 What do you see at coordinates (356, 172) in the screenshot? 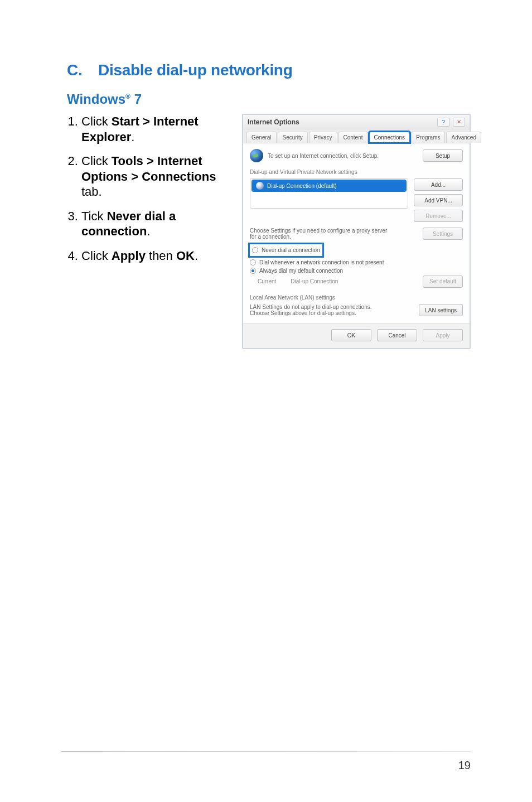
I see `dun-header: Dial-up and Virtual Private Network sett…` at bounding box center [356, 172].